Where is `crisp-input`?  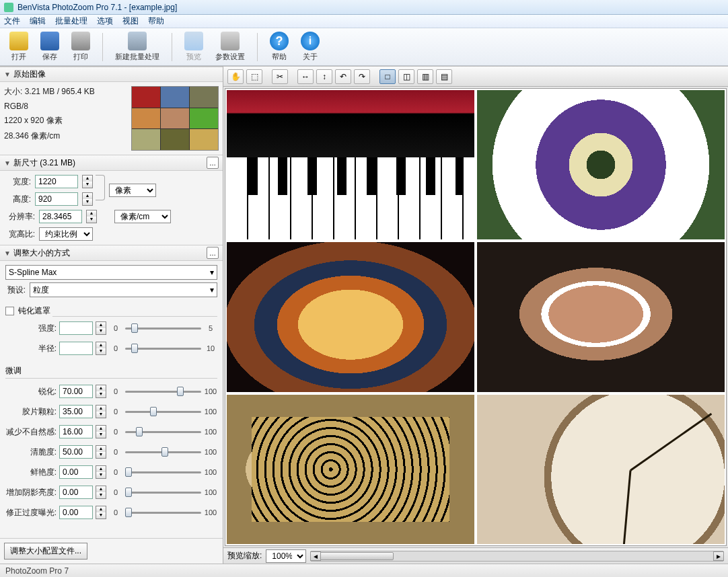 crisp-input is located at coordinates (76, 452).